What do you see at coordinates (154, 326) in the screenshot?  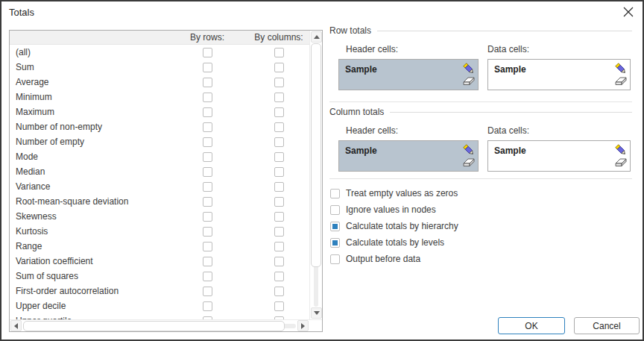 I see `horizontal-scroll-thumb` at bounding box center [154, 326].